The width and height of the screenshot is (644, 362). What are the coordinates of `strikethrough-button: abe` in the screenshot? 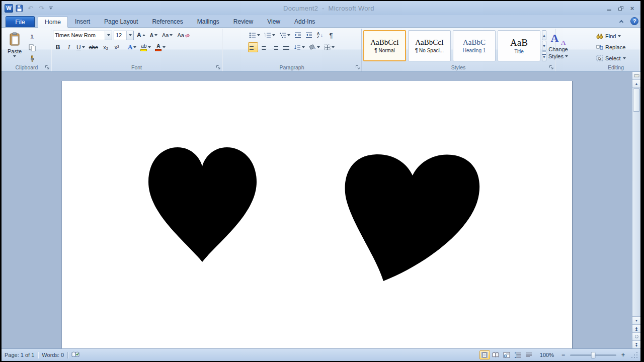 It's located at (94, 47).